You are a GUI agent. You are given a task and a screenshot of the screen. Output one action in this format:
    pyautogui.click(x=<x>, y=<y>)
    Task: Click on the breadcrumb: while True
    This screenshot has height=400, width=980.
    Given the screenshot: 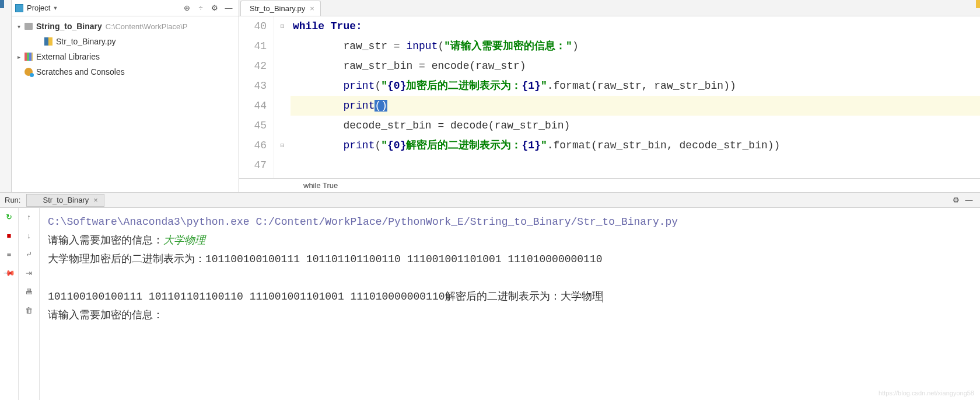 What is the action you would take?
    pyautogui.click(x=610, y=185)
    